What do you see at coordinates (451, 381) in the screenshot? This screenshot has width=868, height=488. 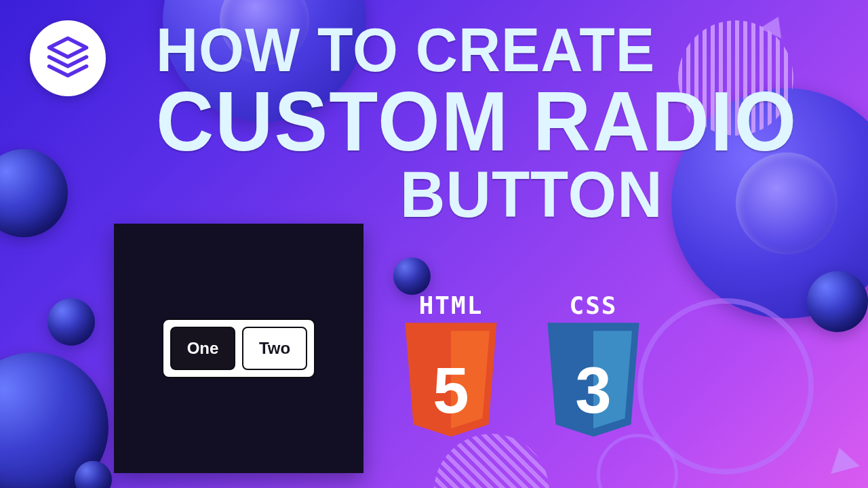 I see `html5-shield-icon: 5` at bounding box center [451, 381].